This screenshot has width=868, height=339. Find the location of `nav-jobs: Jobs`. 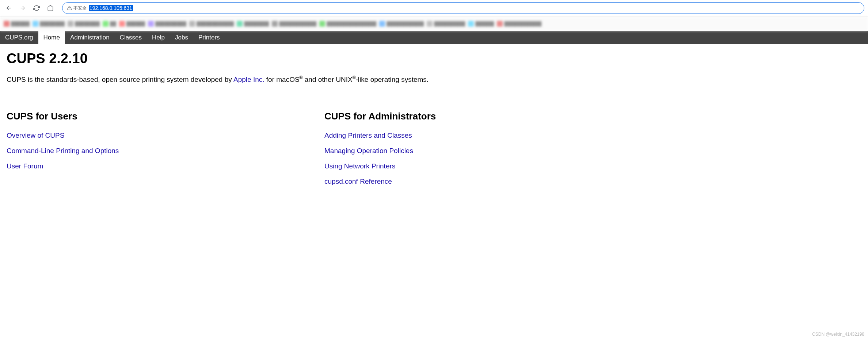

nav-jobs: Jobs is located at coordinates (182, 38).